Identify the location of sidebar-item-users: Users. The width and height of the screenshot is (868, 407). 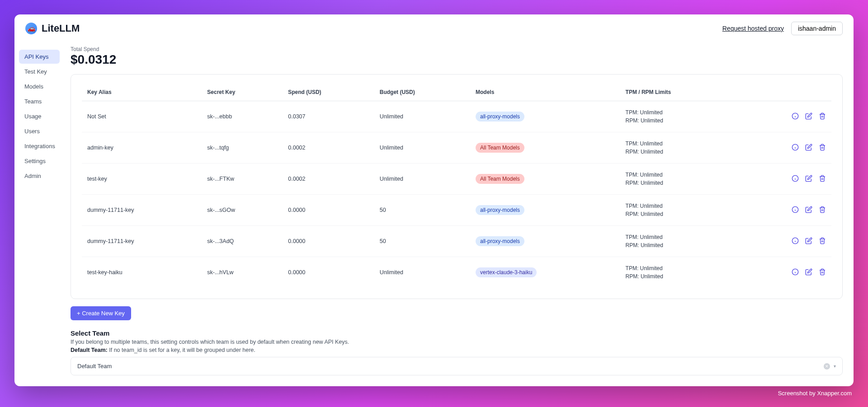
(39, 131).